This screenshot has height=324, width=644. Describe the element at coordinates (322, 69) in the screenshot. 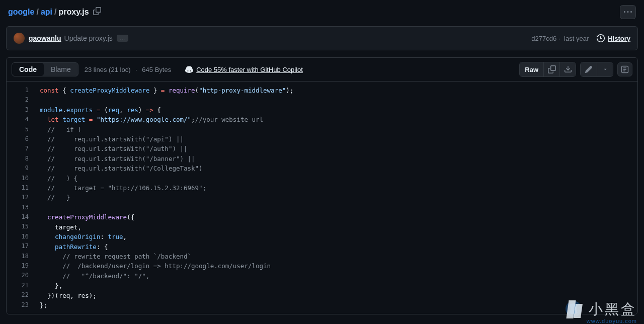

I see `file-toolbar: Code Blame 23 lines (21 loc) · 645 Bytes…` at that location.